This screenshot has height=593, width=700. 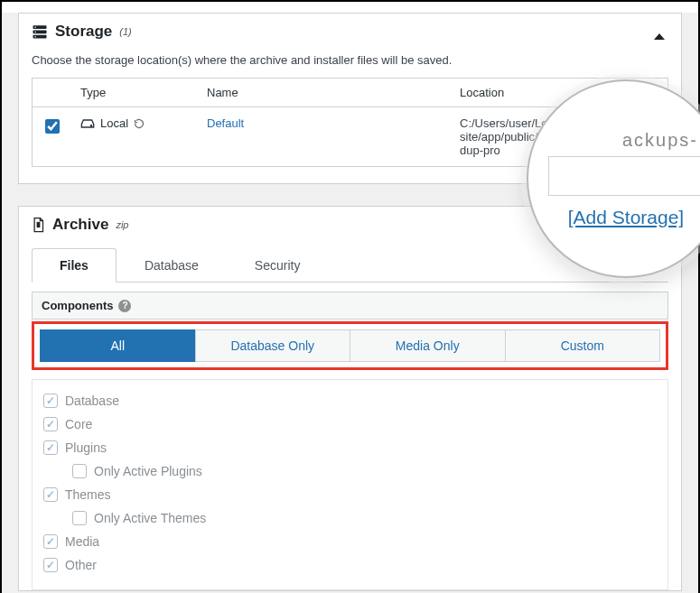 What do you see at coordinates (624, 218) in the screenshot?
I see `add-storage-link: [Add Storage]` at bounding box center [624, 218].